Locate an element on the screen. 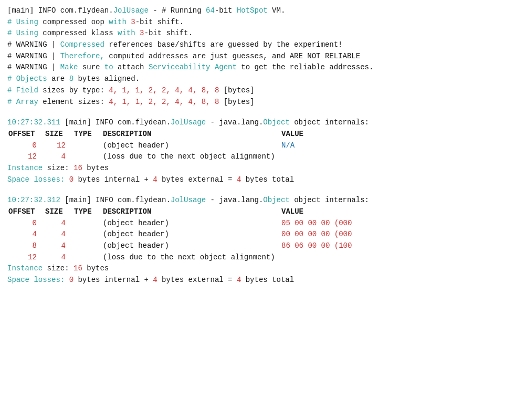 This screenshot has height=420, width=525. line6-to: to is located at coordinates (109, 67).